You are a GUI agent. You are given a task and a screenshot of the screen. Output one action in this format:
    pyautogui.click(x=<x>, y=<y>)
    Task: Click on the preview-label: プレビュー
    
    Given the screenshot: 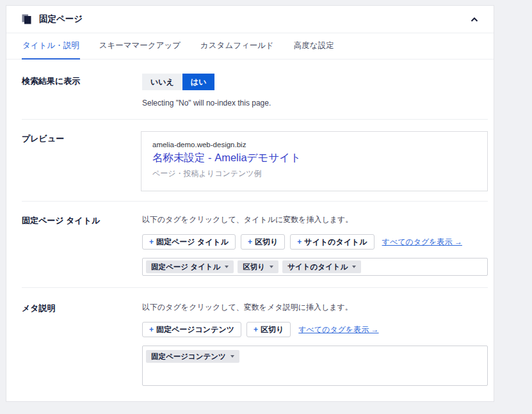 What is the action you would take?
    pyautogui.click(x=82, y=161)
    